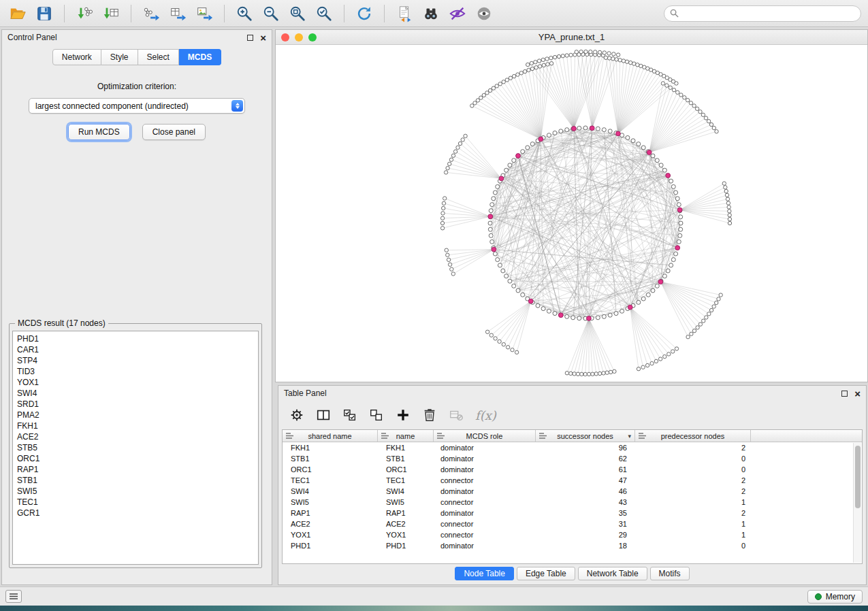 This screenshot has height=611, width=868. What do you see at coordinates (456, 415) in the screenshot?
I see `clear-disabled-icon` at bounding box center [456, 415].